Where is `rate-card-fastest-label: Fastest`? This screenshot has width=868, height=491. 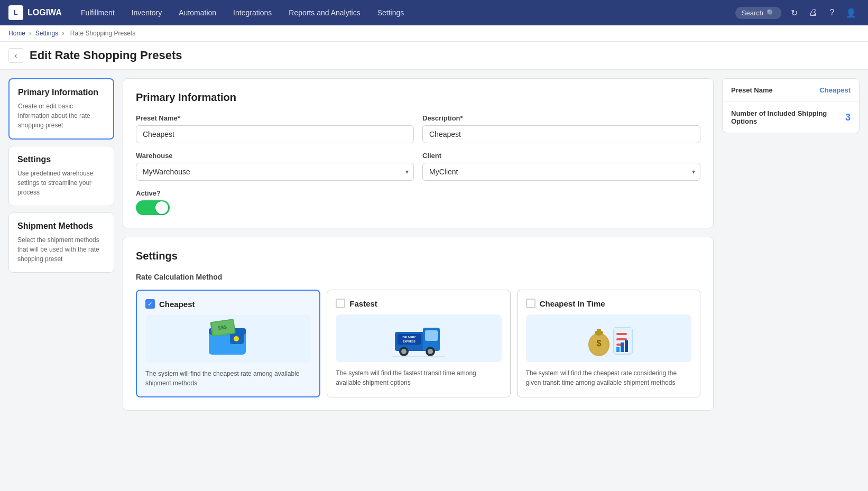
rate-card-fastest-label: Fastest is located at coordinates (364, 303).